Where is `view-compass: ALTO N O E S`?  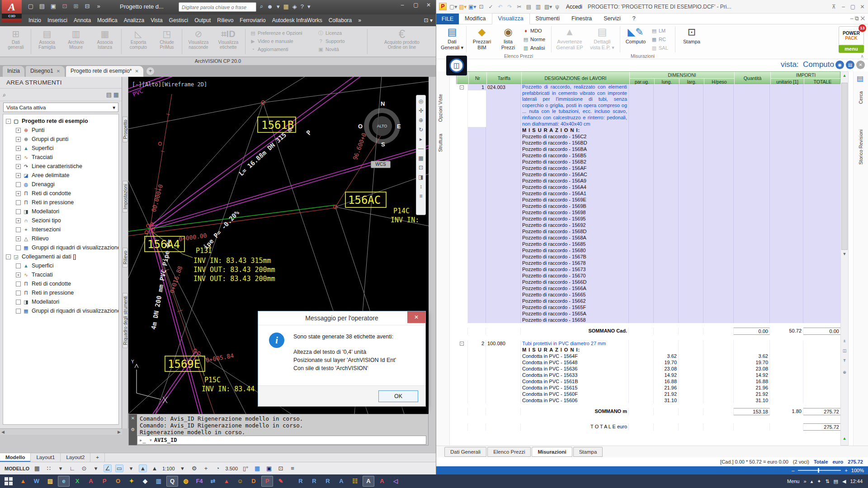 view-compass: ALTO N O E S is located at coordinates (382, 126).